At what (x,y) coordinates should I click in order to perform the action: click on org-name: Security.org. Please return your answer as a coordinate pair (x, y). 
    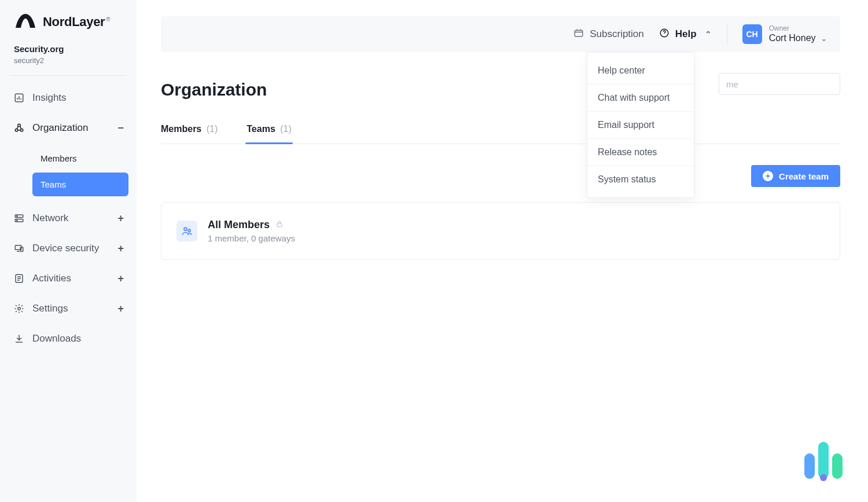
    Looking at the image, I should click on (68, 49).